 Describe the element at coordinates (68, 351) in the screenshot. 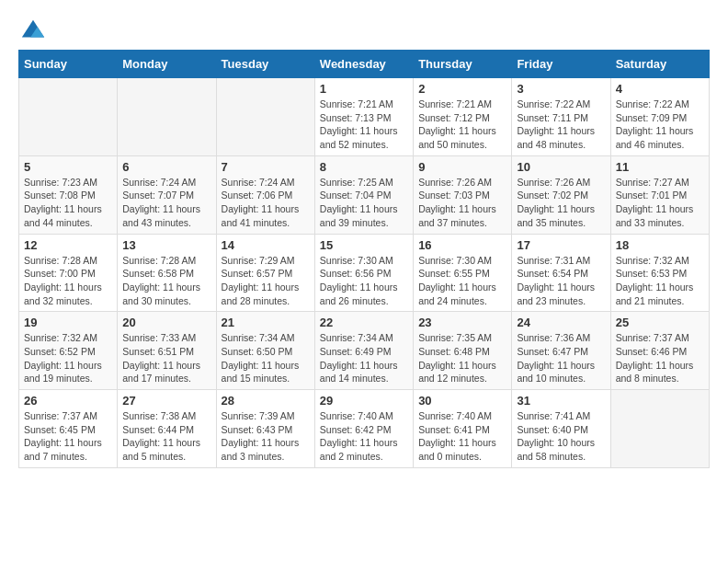

I see `calendar-cell: 19Sunrise: 7:32 AM Sunset: 6:52 PM Dayli…` at that location.